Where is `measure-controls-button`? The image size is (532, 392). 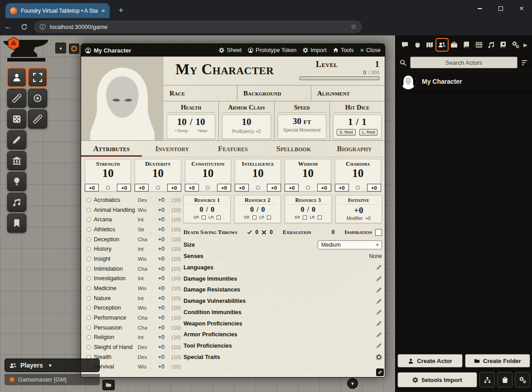 measure-controls-button is located at coordinates (17, 98).